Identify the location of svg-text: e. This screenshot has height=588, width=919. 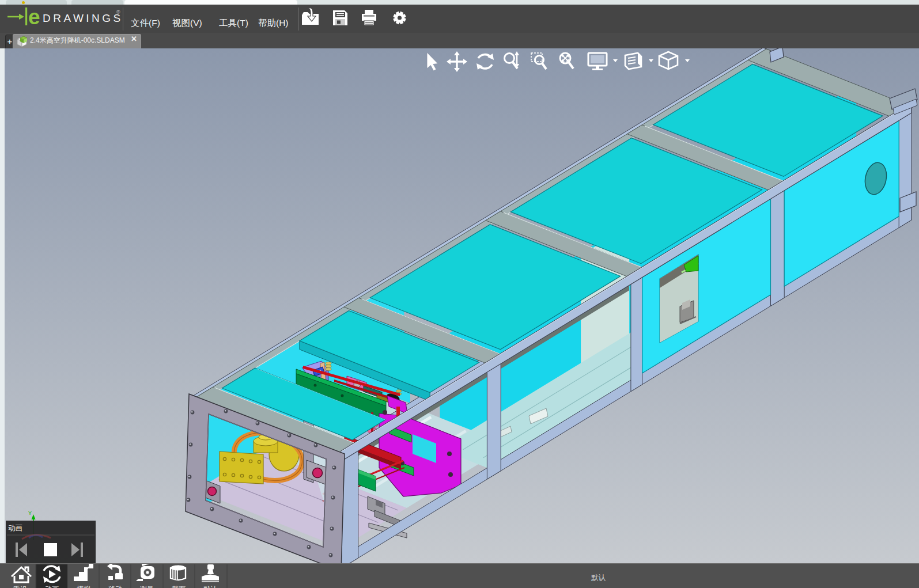
(35, 17).